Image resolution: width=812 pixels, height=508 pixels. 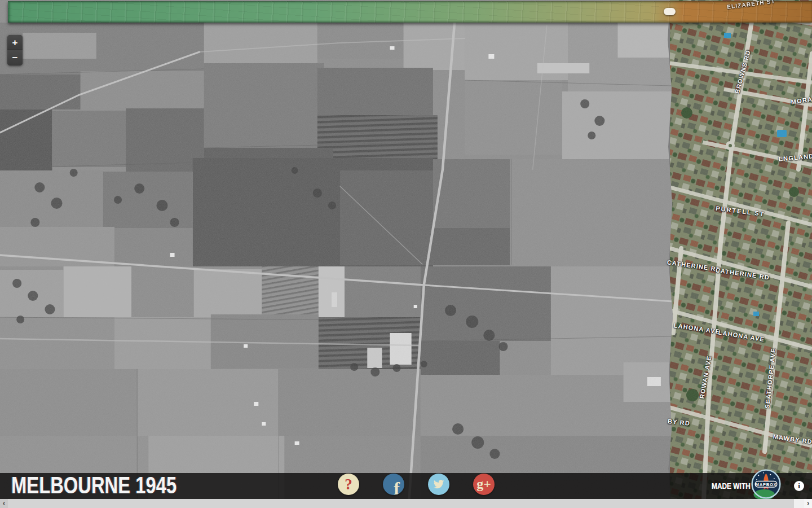 What do you see at coordinates (670, 11) in the screenshot?
I see `swipe-slider-handle-icon` at bounding box center [670, 11].